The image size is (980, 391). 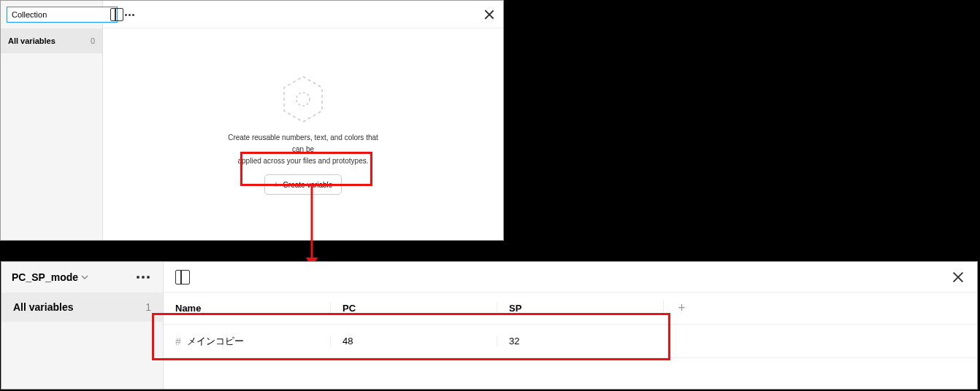 I want to click on table-header: Name PC SP +, so click(x=570, y=309).